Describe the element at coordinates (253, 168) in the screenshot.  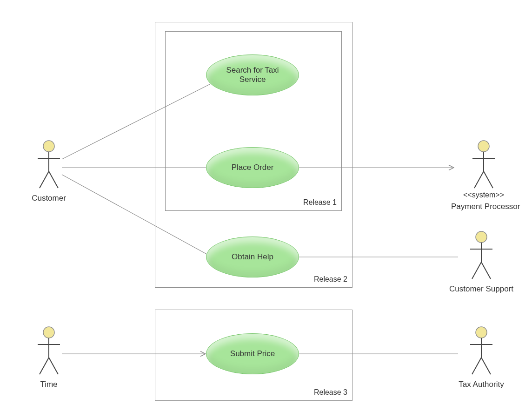
I see `usecase-place-order: Place Order` at that location.